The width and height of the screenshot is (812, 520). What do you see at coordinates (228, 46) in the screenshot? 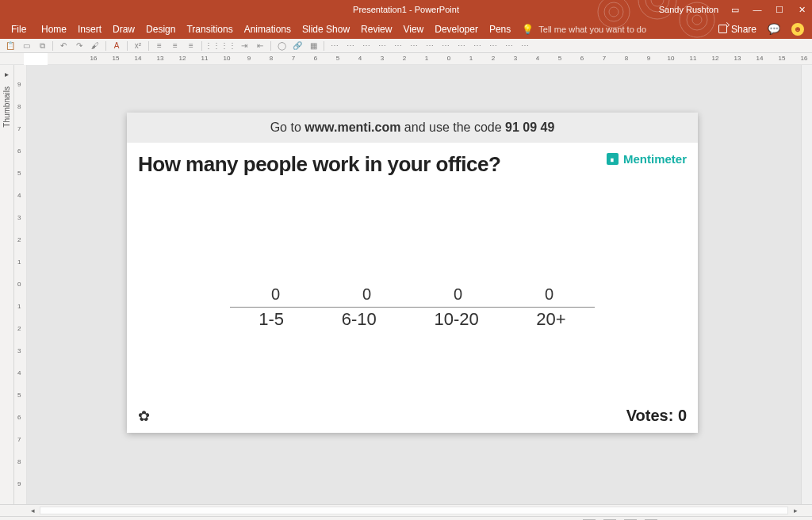
I see `qat-numbering-icon: ⋮⋮` at bounding box center [228, 46].